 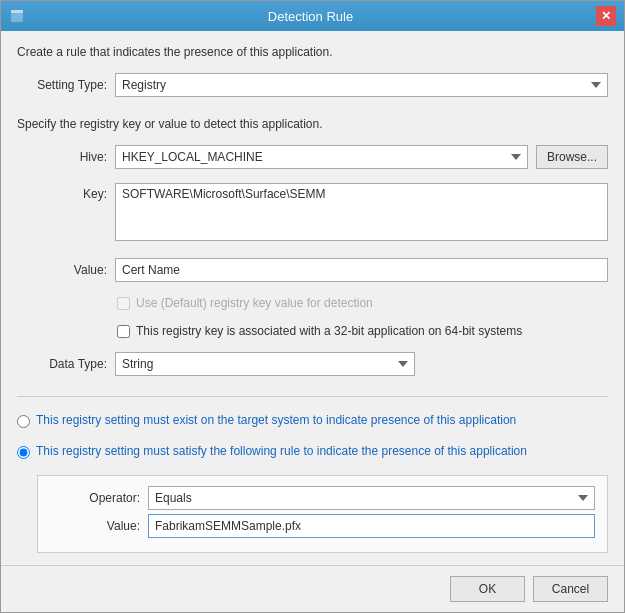 What do you see at coordinates (62, 157) in the screenshot?
I see `hive-label: Hive:` at bounding box center [62, 157].